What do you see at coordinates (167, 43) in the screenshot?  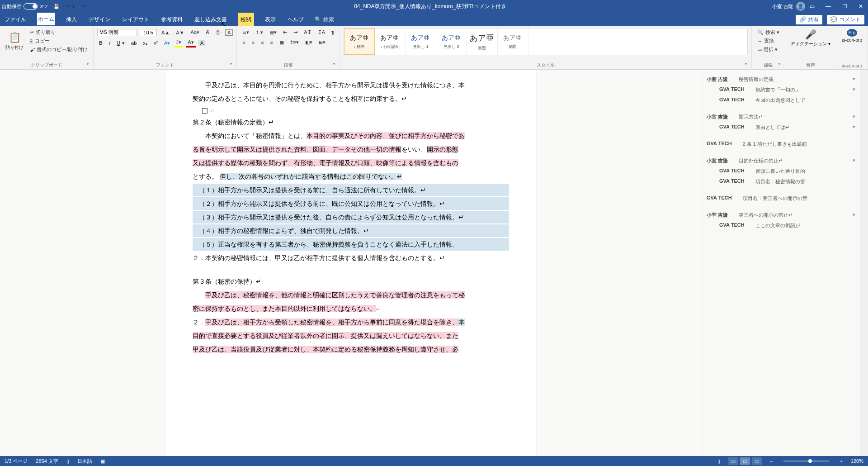 I see `text-effects-button: A▾` at bounding box center [167, 43].